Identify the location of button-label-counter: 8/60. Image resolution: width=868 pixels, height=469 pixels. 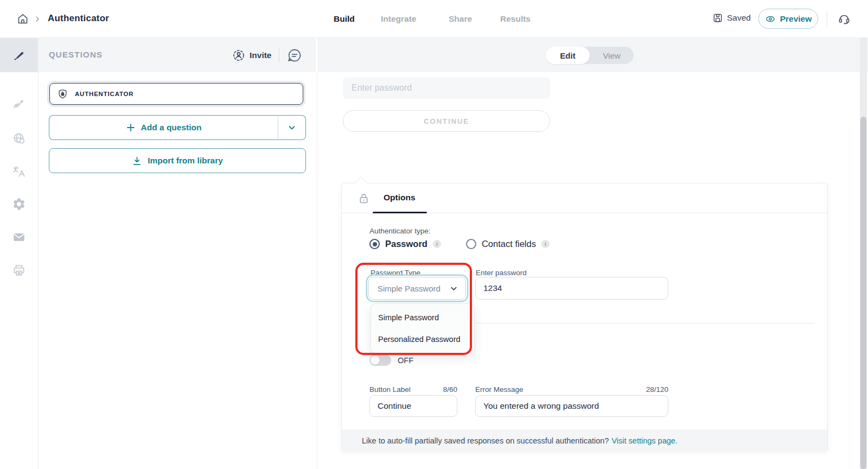
(450, 390).